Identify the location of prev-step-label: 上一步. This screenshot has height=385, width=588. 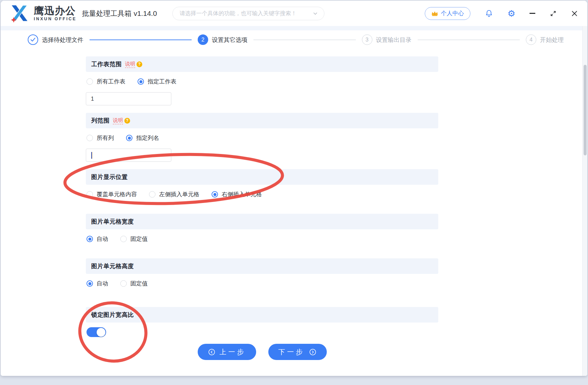
(233, 352).